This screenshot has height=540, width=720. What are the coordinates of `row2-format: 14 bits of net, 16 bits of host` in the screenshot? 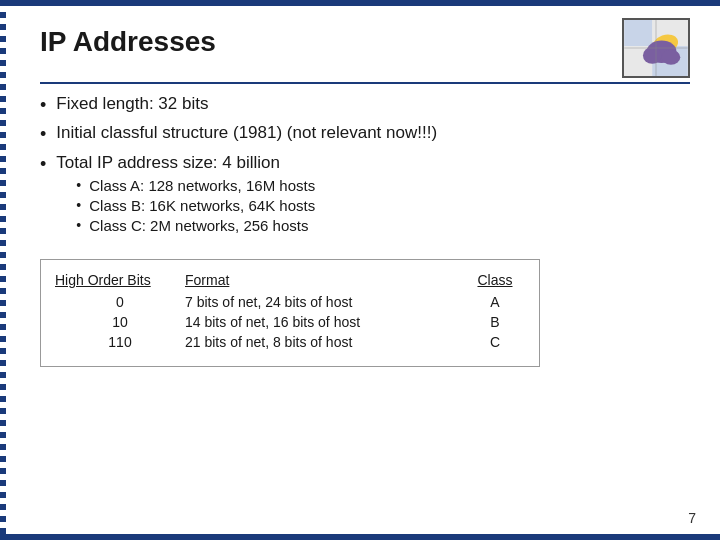 It's located at (325, 322).